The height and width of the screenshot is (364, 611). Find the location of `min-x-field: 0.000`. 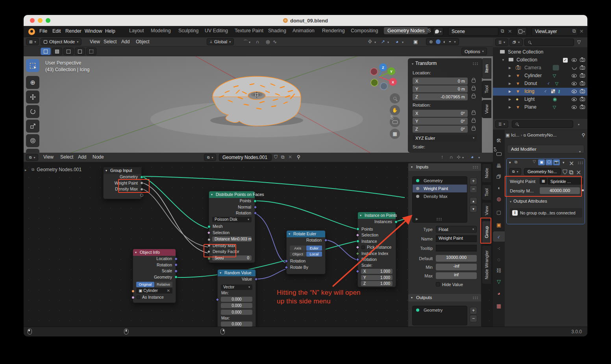

min-x-field: 0.000 is located at coordinates (237, 299).